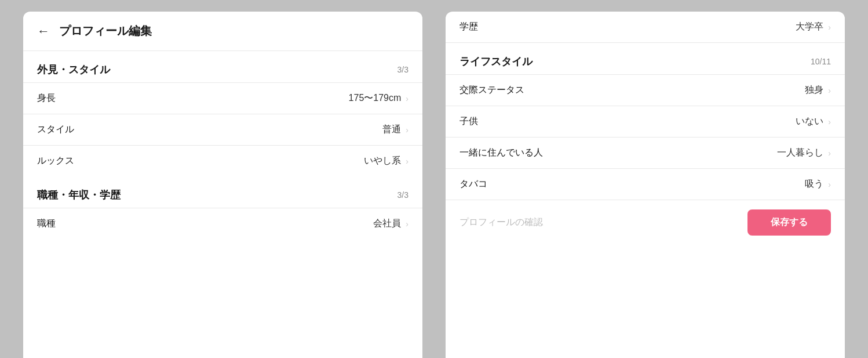 The height and width of the screenshot is (358, 868). I want to click on education-label: 学歴, so click(469, 27).